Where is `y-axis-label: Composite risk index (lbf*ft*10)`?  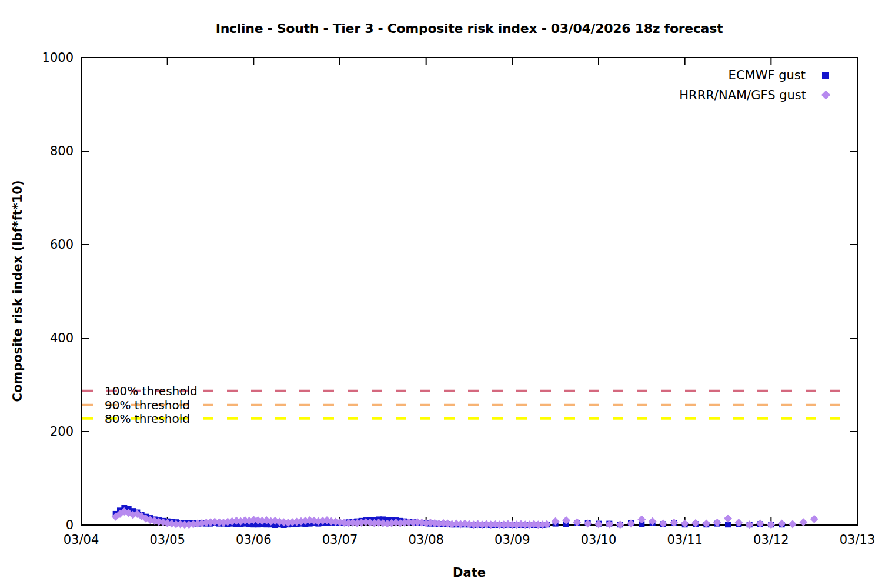
y-axis-label: Composite risk index (lbf*ft*10) is located at coordinates (18, 290).